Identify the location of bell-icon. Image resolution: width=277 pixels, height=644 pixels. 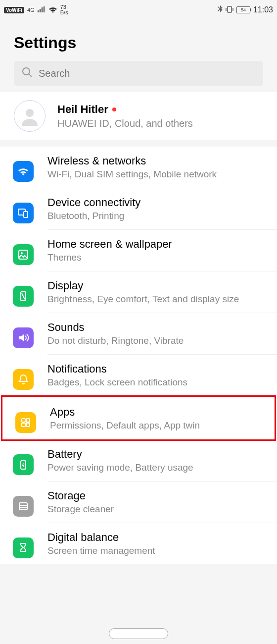
(23, 379).